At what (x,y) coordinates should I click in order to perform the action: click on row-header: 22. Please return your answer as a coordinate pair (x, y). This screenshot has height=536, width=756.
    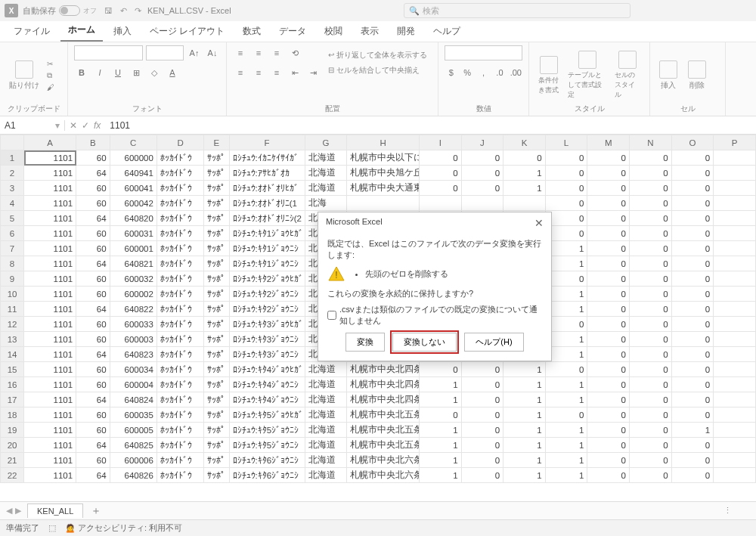
    Looking at the image, I should click on (12, 476).